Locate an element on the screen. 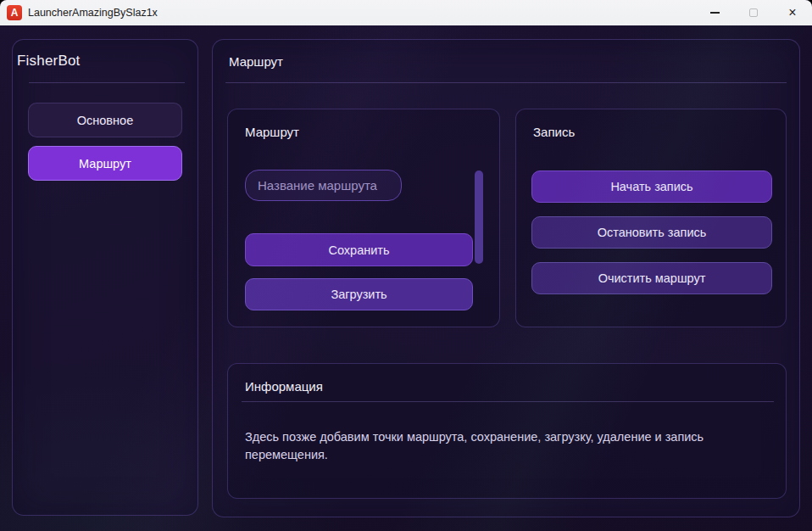 Image resolution: width=812 pixels, height=531 pixels. window-controls: × is located at coordinates (754, 13).